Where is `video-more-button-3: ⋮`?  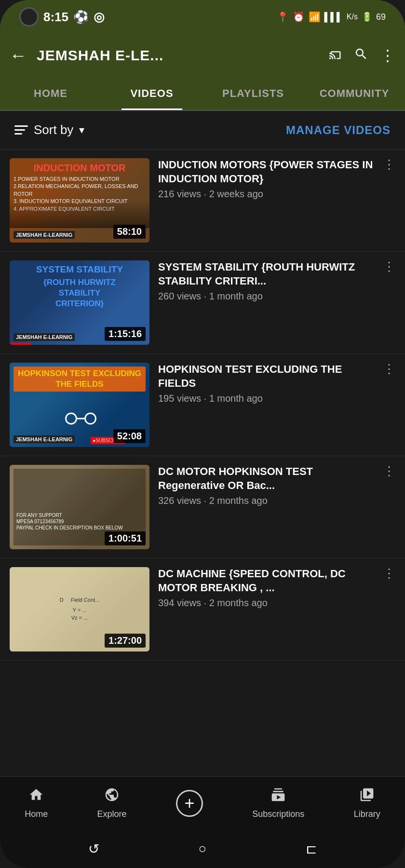 video-more-button-3: ⋮ is located at coordinates (389, 369).